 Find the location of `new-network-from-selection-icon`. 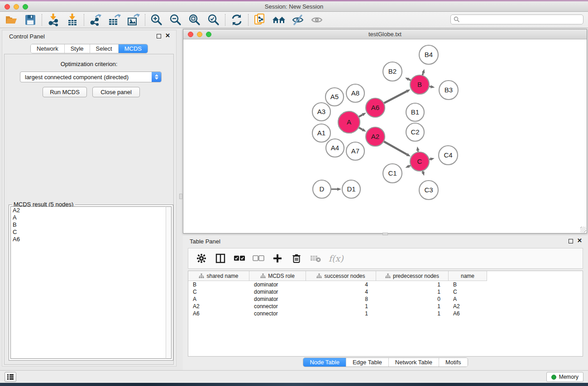

new-network-from-selection-icon is located at coordinates (260, 20).